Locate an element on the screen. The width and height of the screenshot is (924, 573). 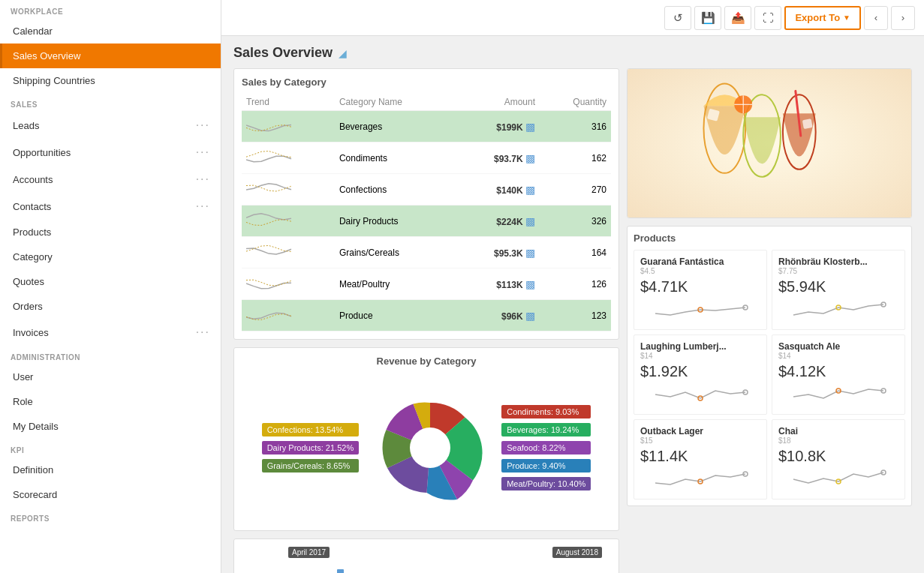
epoch-start-badge: April 2017 is located at coordinates (309, 552).